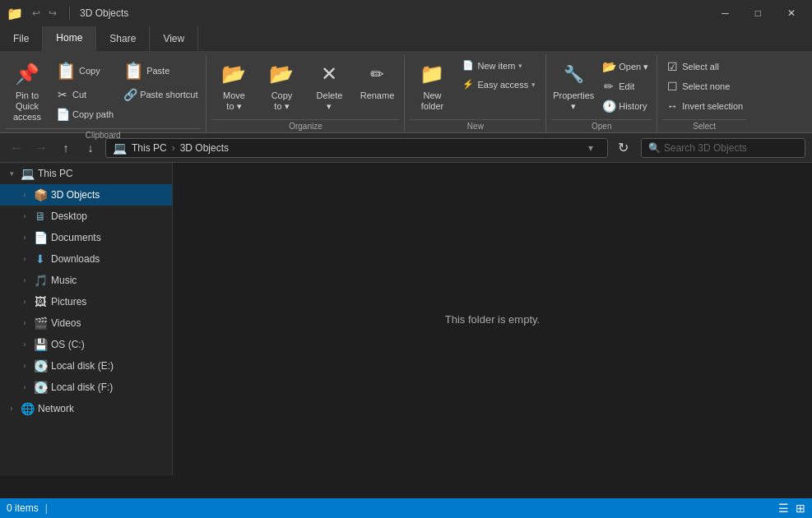  Describe the element at coordinates (704, 106) in the screenshot. I see `invert-selection-button: ↔ Invert selection` at that location.